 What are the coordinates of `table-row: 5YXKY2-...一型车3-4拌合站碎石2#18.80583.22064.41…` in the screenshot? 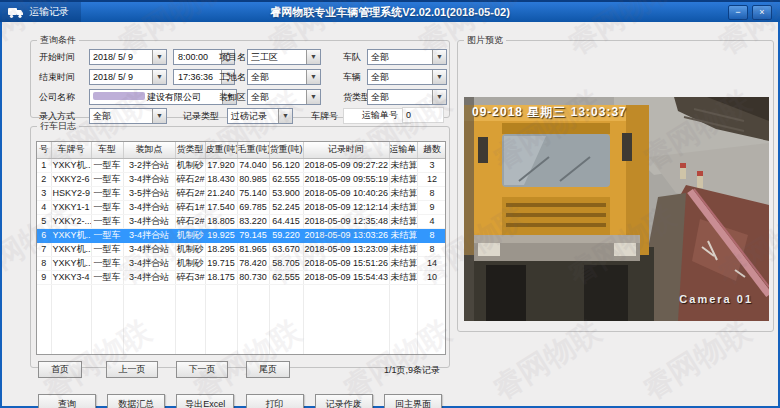 It's located at (242, 221).